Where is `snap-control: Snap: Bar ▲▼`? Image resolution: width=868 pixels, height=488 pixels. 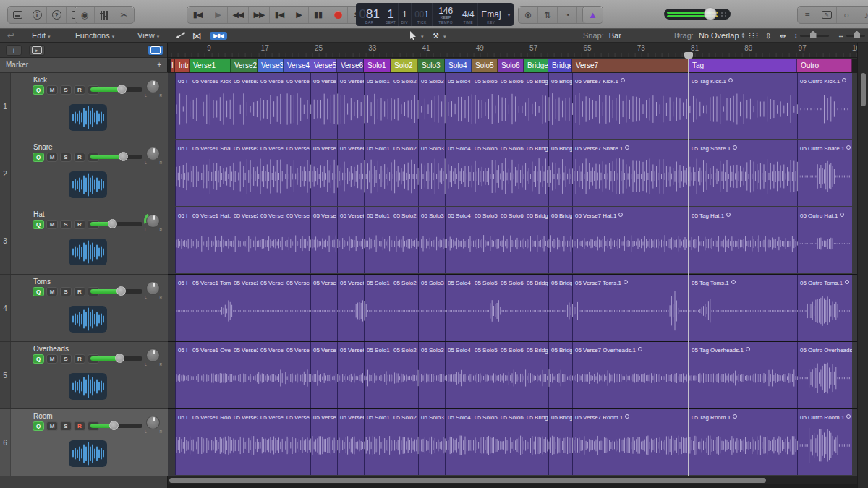 snap-control: Snap: Bar ▲▼ is located at coordinates (632, 35).